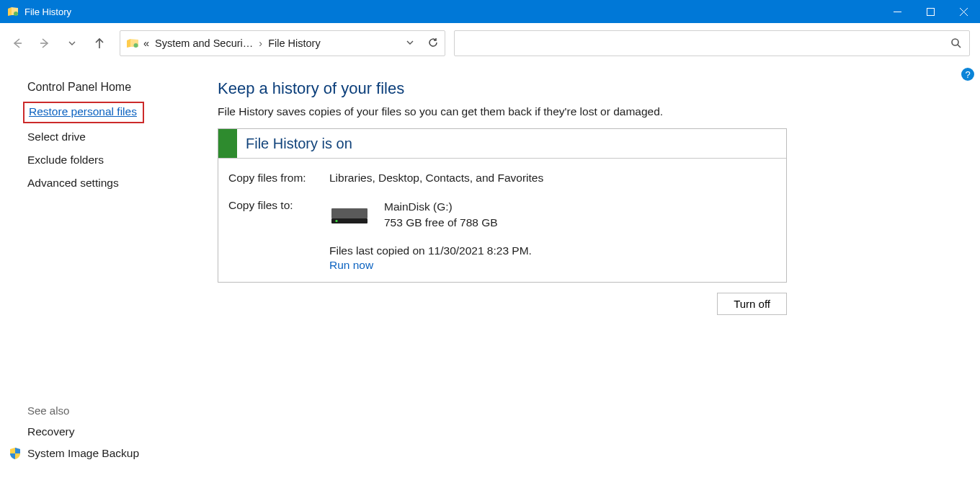  I want to click on help-icon: ?, so click(968, 74).